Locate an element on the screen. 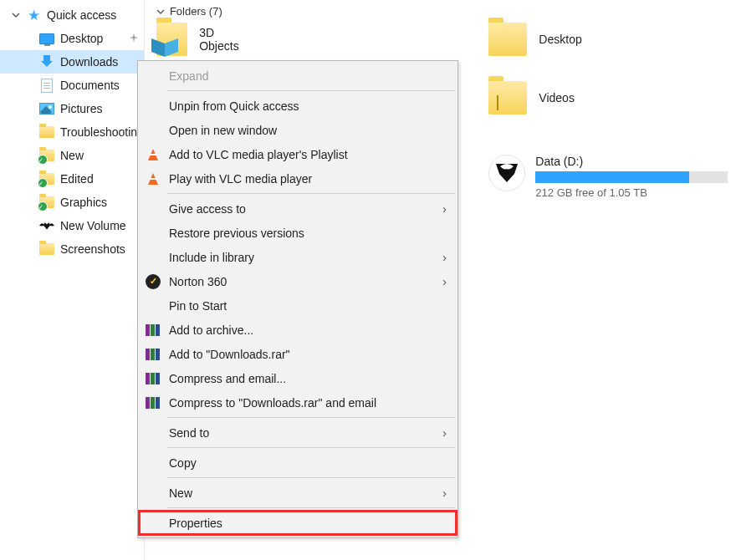 The image size is (736, 560). cm-expand: Expand is located at coordinates (298, 75).